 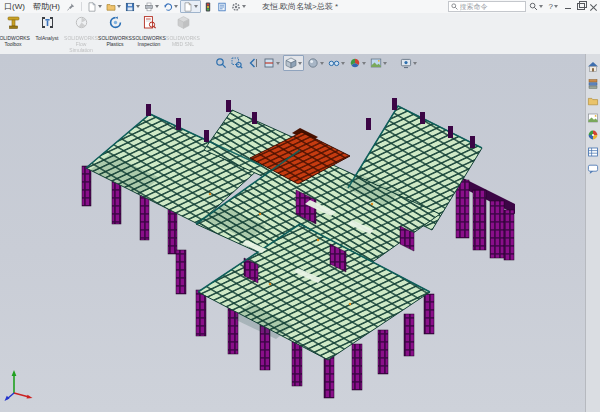 I want to click on minimize-icon, so click(x=568, y=8).